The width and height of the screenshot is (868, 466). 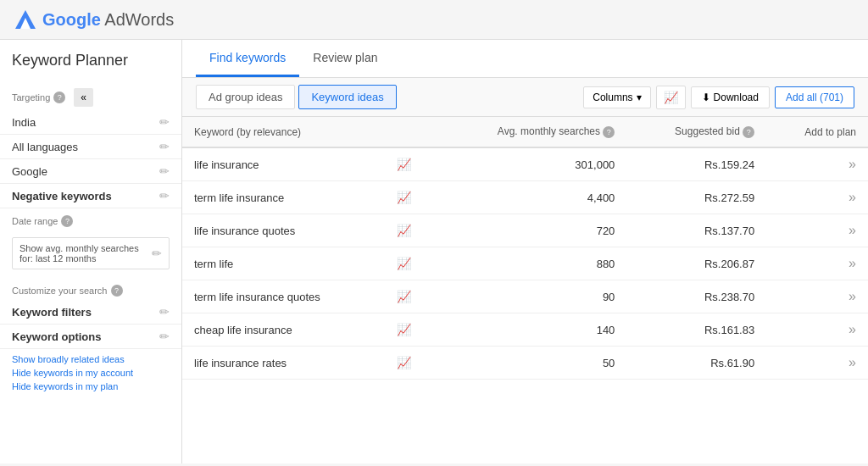 What do you see at coordinates (609, 132) in the screenshot?
I see `avg-monthly-help-icon: ?` at bounding box center [609, 132].